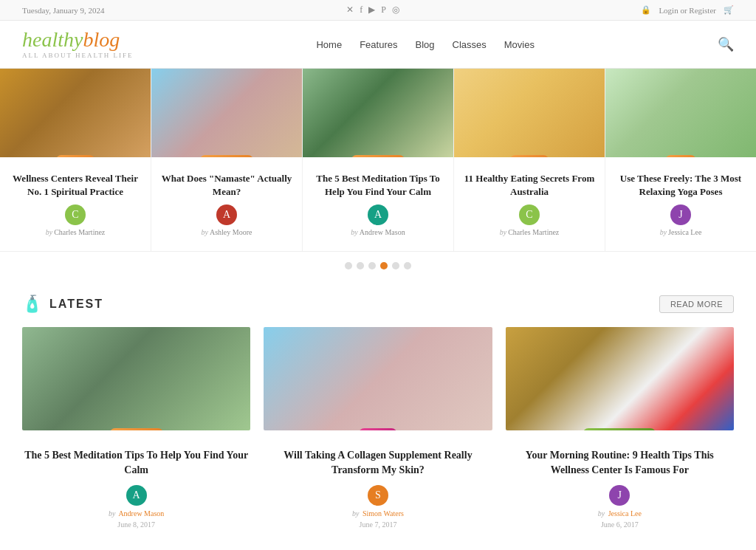  Describe the element at coordinates (529, 113) in the screenshot. I see `carousel-image-4: FITNESS` at that location.